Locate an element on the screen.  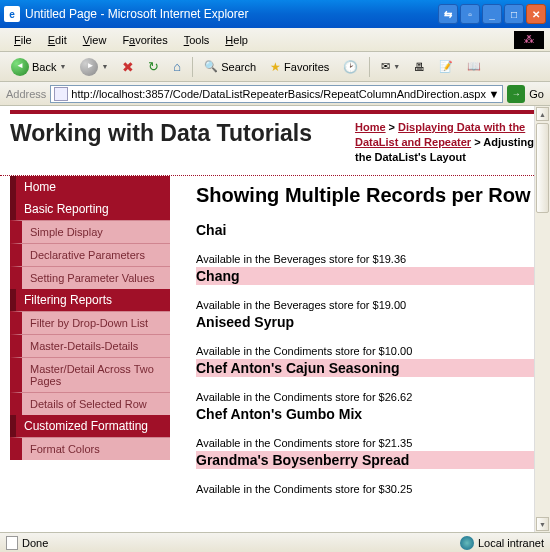
breadcrumb: Home > Displaying Data with the DataList… is located at coordinates (448, 142).